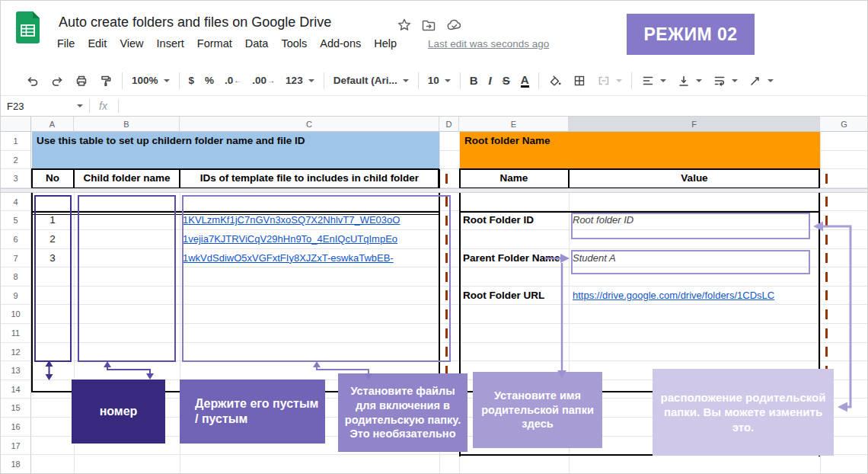  Describe the element at coordinates (16, 277) in the screenshot. I see `row-header-8: 8` at that location.